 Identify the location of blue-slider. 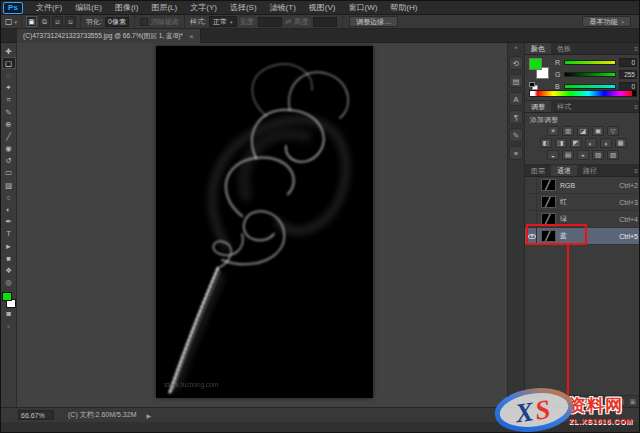
(590, 86).